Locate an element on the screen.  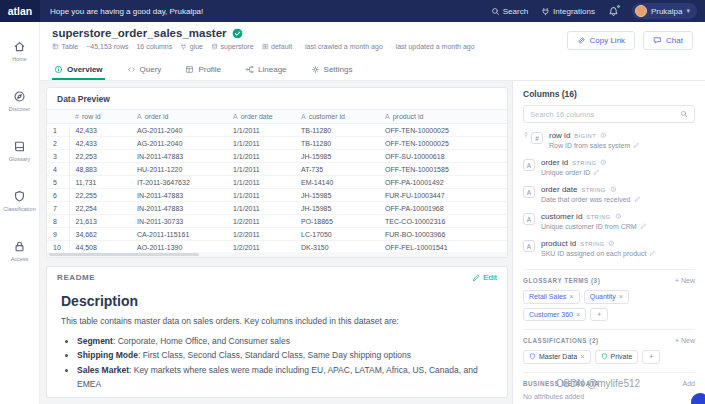
notifications-button is located at coordinates (614, 12).